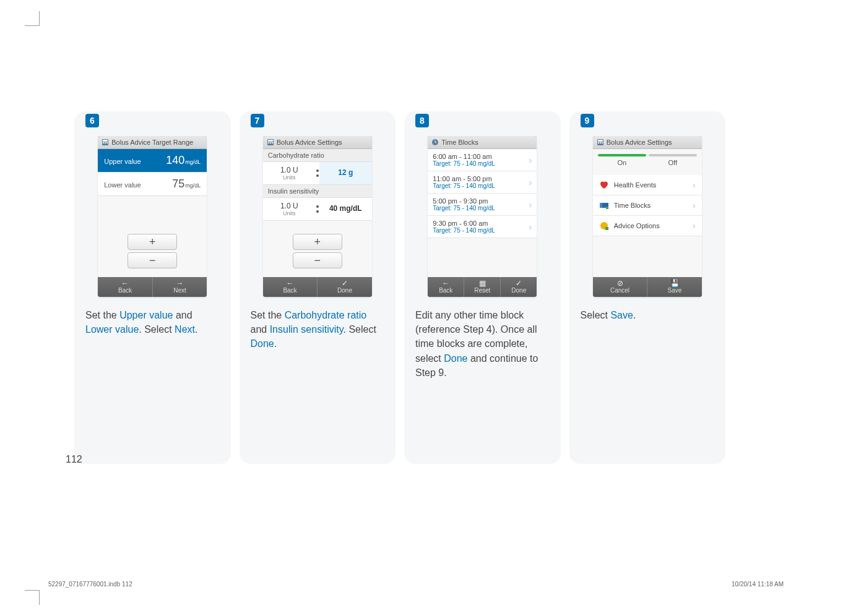 This screenshot has height=616, width=843. Describe the element at coordinates (673, 163) in the screenshot. I see `toggle-label: Off` at that location.